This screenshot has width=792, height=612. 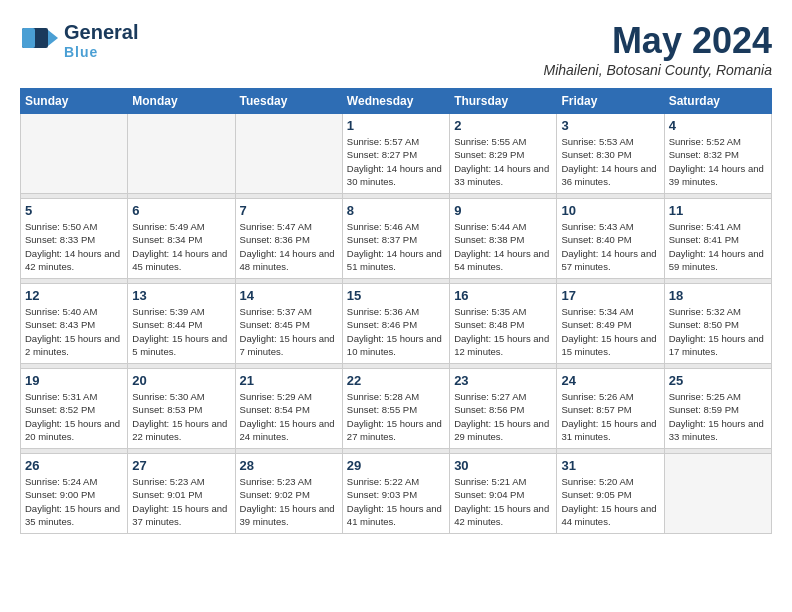 What do you see at coordinates (718, 239) in the screenshot?
I see `table-row: 11Sunrise: 5:41 AM Sunset: 8:41 PM Dayli…` at bounding box center [718, 239].